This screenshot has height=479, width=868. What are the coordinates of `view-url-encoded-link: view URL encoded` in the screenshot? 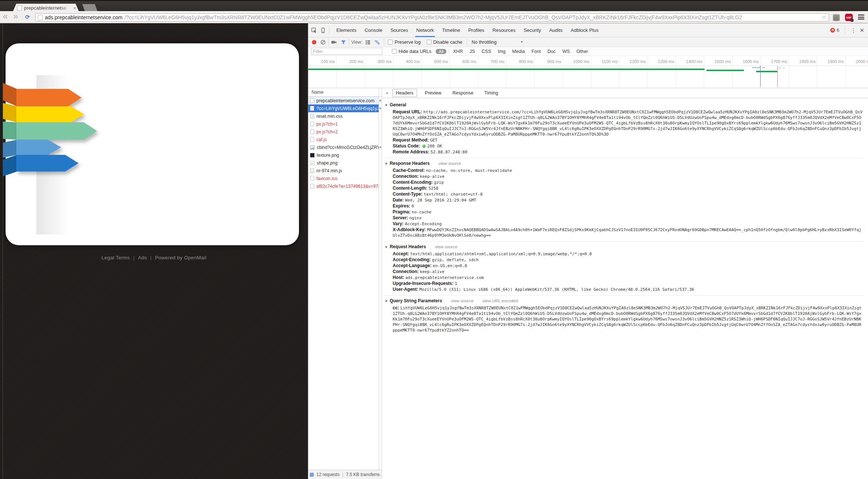 It's located at (500, 301).